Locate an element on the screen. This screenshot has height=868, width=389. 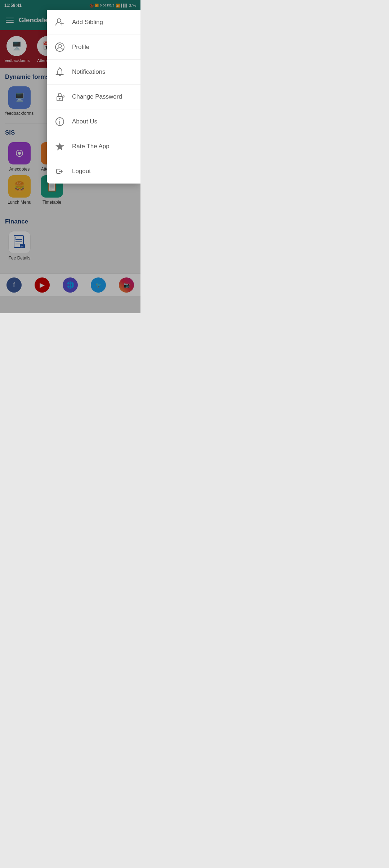
menu-item-rate-the-app: Rate The App is located at coordinates (94, 147).